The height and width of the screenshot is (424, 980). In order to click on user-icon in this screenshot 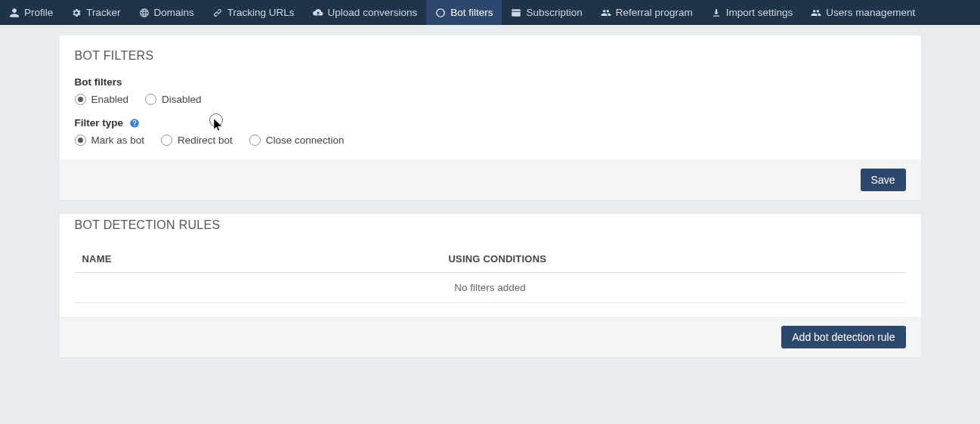, I will do `click(14, 13)`.